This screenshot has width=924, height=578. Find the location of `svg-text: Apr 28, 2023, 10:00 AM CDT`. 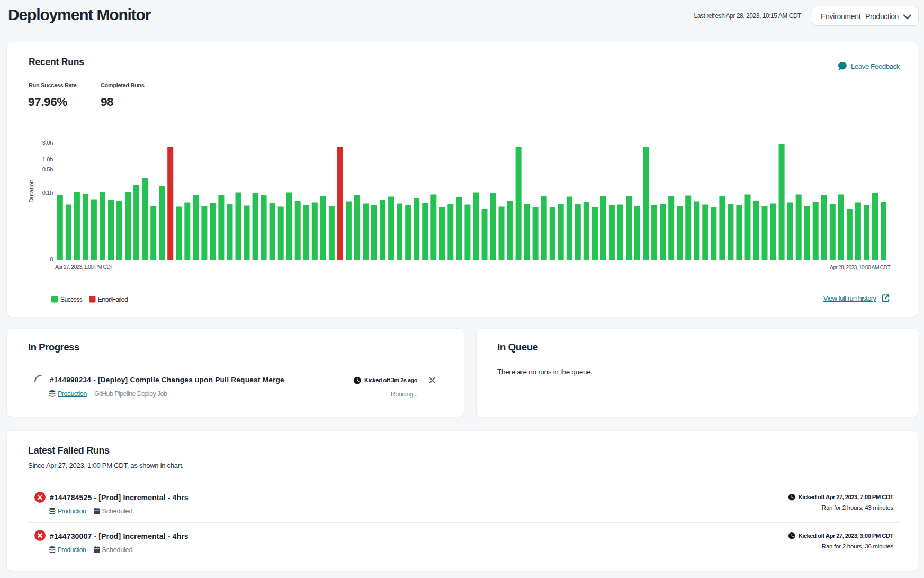

svg-text: Apr 28, 2023, 10:00 AM CDT is located at coordinates (860, 267).